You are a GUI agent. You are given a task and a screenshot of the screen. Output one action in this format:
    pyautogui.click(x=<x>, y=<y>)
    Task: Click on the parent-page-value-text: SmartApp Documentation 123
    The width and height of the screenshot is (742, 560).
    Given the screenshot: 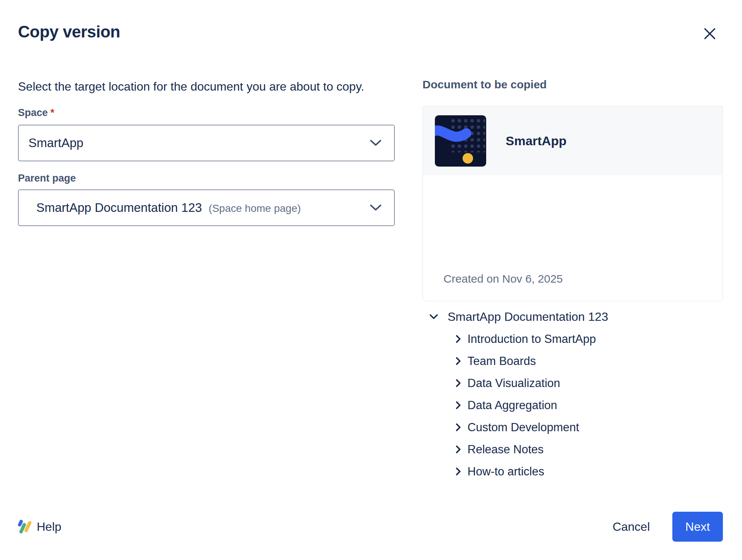 What is the action you would take?
    pyautogui.click(x=119, y=208)
    